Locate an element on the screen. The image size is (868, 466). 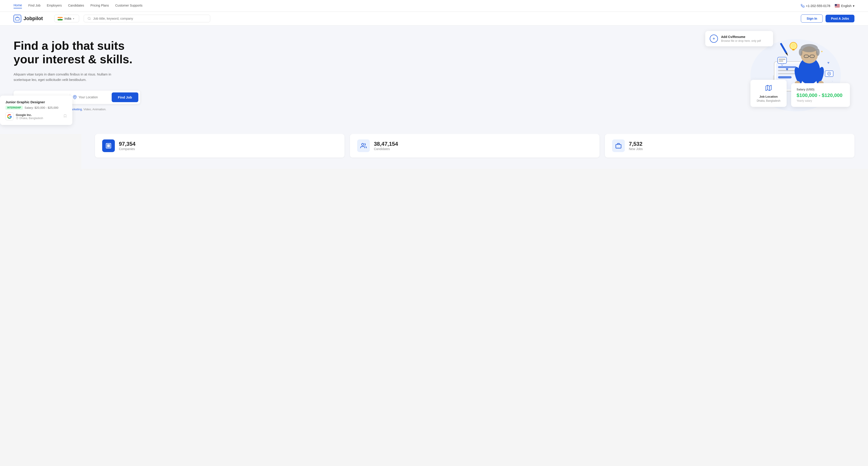
location-dot-icon is located at coordinates (17, 118).